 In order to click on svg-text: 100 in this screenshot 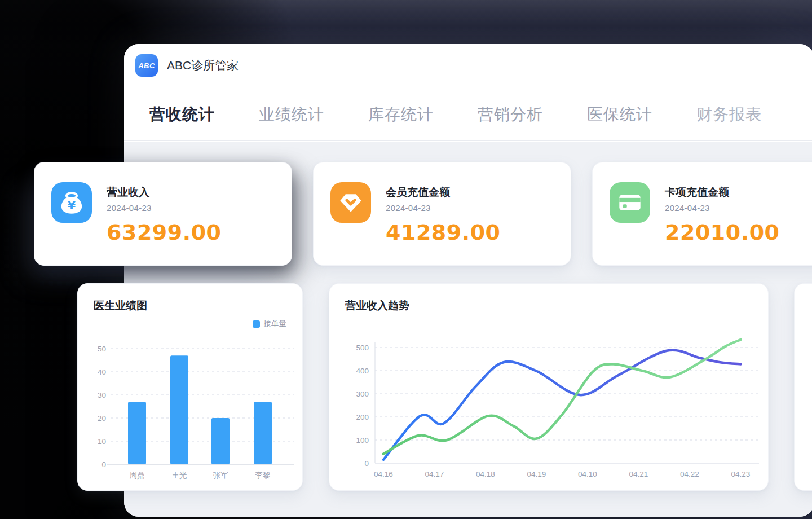, I will do `click(362, 440)`.